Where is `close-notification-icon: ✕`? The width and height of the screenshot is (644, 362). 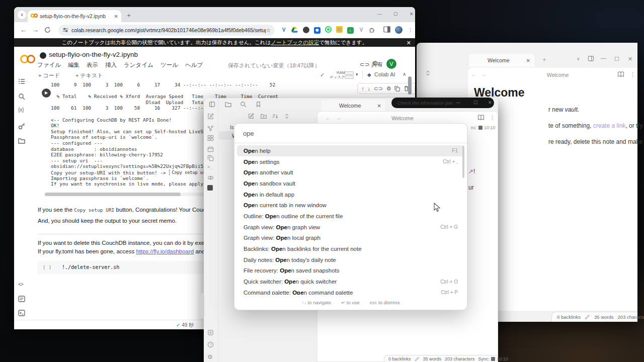
close-notification-icon: ✕ is located at coordinates (409, 43).